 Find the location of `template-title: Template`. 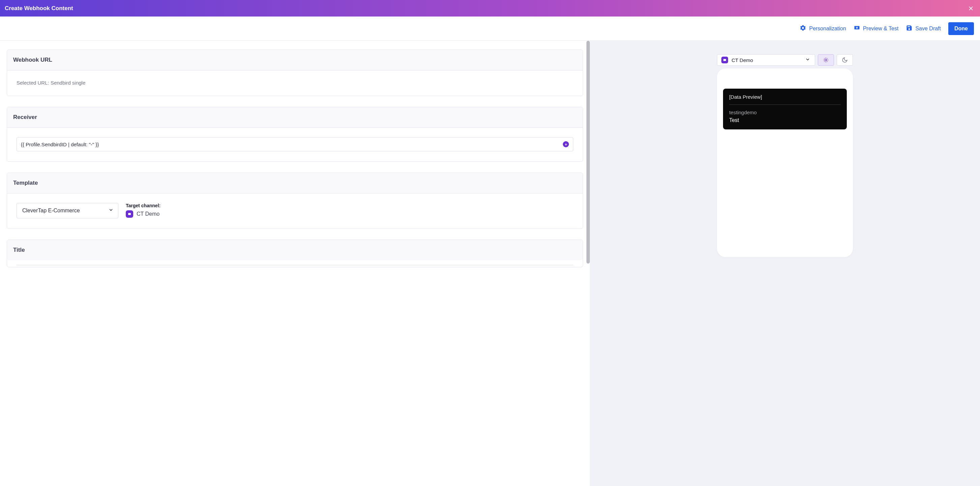

template-title: Template is located at coordinates (295, 183).